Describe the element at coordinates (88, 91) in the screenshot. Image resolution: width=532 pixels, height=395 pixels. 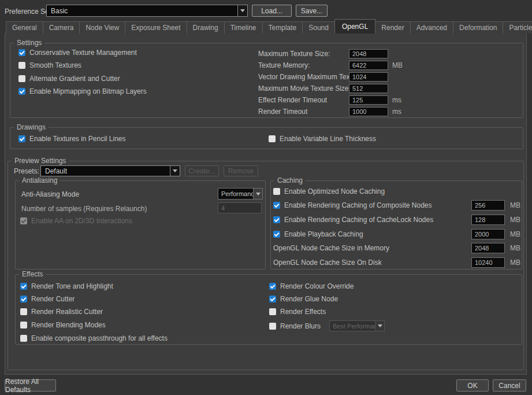
I see `checkbox-label: Enable Mipmapping on Bitmap Layers` at that location.